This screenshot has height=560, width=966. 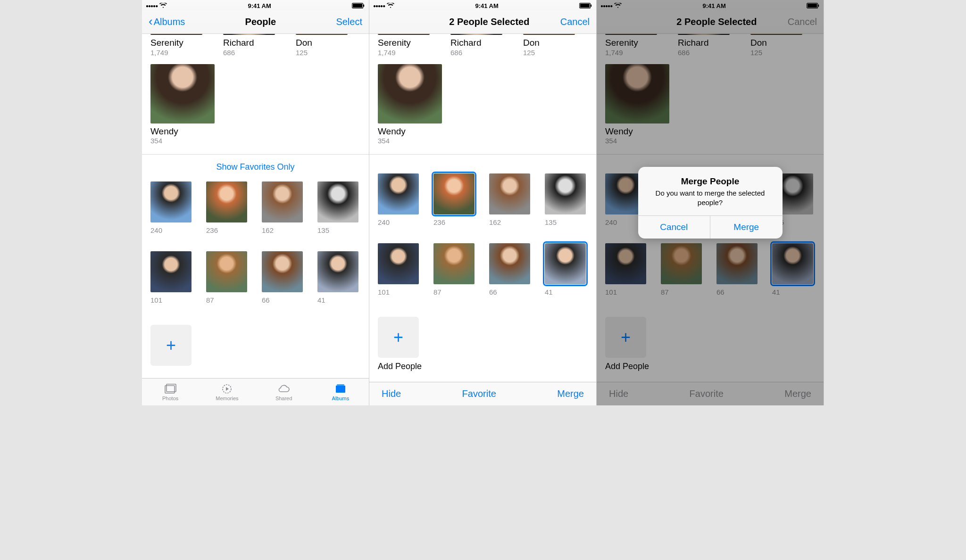 I want to click on merge-alert: Merge People Do you want to merge the se…, so click(x=710, y=203).